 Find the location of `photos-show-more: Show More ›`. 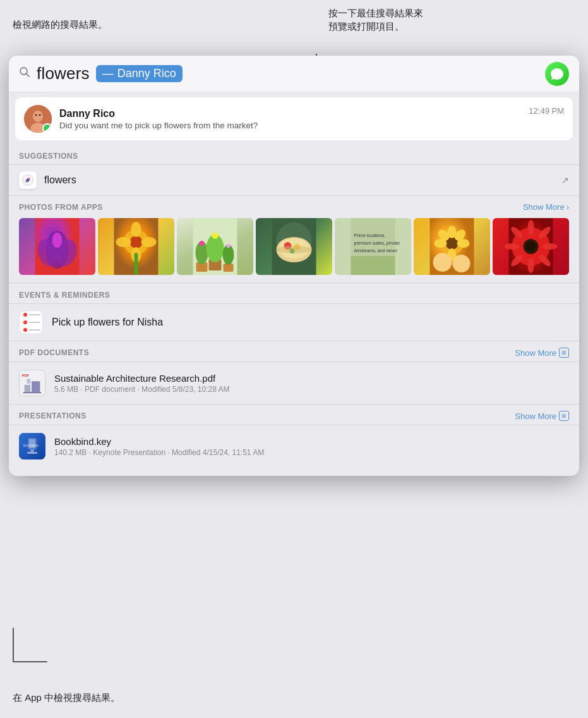

photos-show-more: Show More › is located at coordinates (546, 207).